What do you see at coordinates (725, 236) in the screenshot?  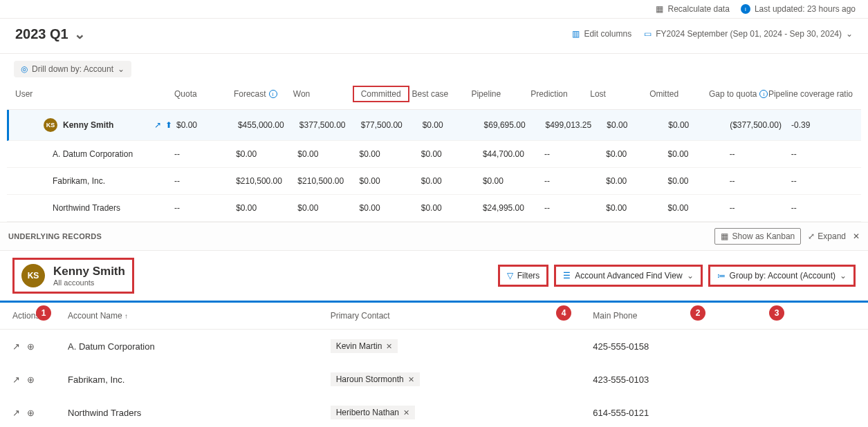 I see `kanban-icon: ▦` at bounding box center [725, 236].